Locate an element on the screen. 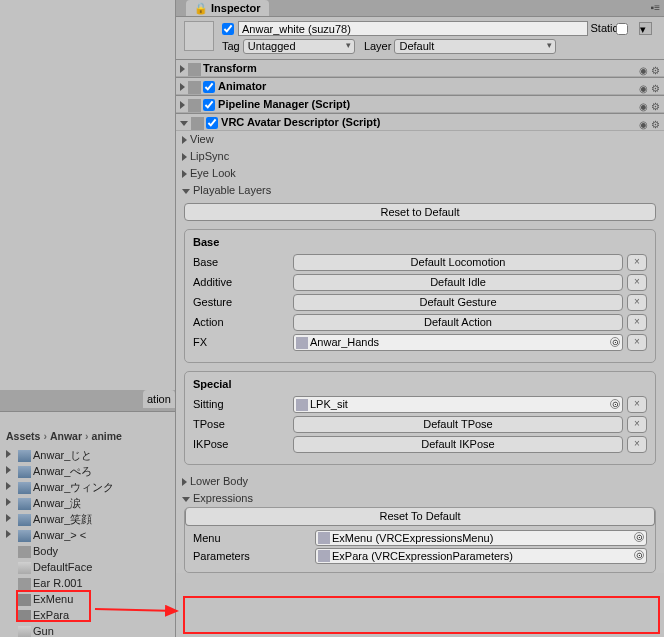 This screenshot has height=637, width=664. tag-dropdown: Untagged is located at coordinates (299, 46).